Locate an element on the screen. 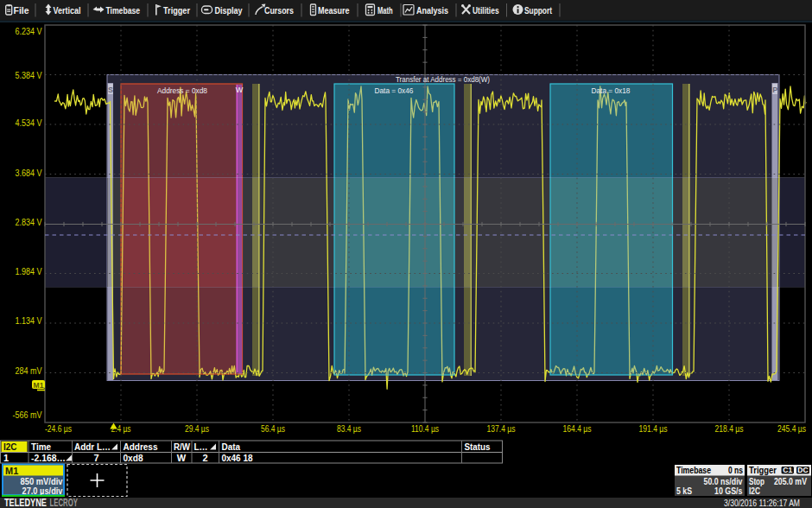 Image resolution: width=812 pixels, height=508 pixels. svg-text: 3.684 V is located at coordinates (29, 173).